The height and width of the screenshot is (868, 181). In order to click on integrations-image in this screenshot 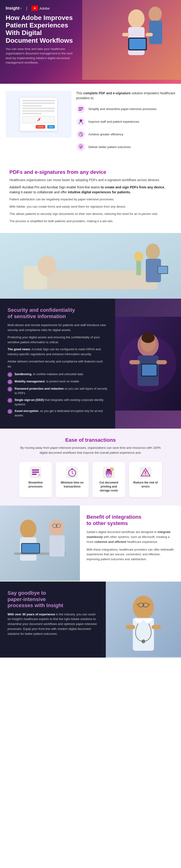, I will do `click(40, 544)`.